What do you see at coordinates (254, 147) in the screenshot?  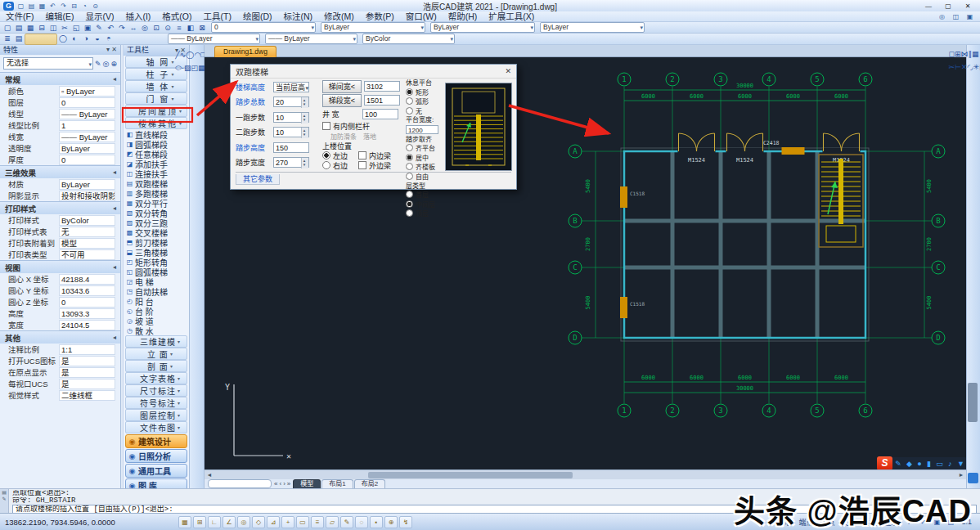 I see `field-label: 踏步高度` at bounding box center [254, 147].